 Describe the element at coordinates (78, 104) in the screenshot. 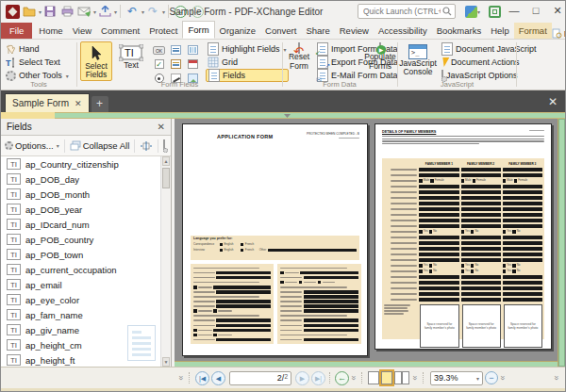

I see `close-tab-icon: ✕` at that location.